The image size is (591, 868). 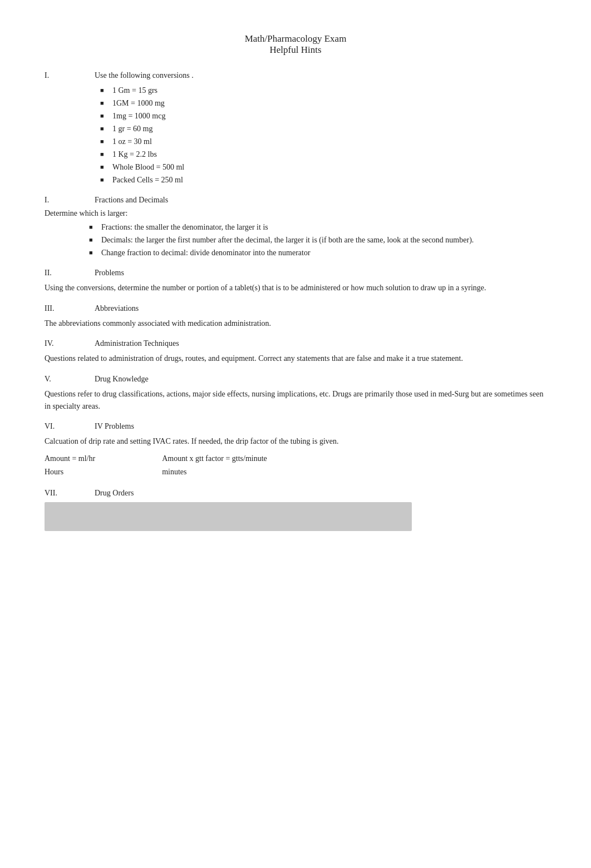 I want to click on conversion-item: 1mg = 1000 mcg, so click(x=139, y=116).